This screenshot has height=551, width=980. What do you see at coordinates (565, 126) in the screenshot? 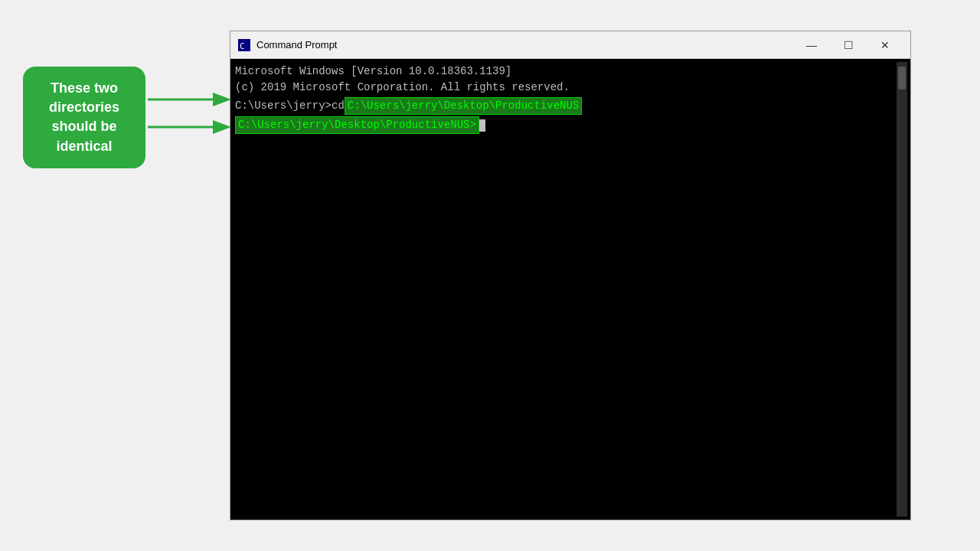
I see `prompt-line-2: C:\Users\jerry\Desktop\ProductiveNUS>` at bounding box center [565, 126].